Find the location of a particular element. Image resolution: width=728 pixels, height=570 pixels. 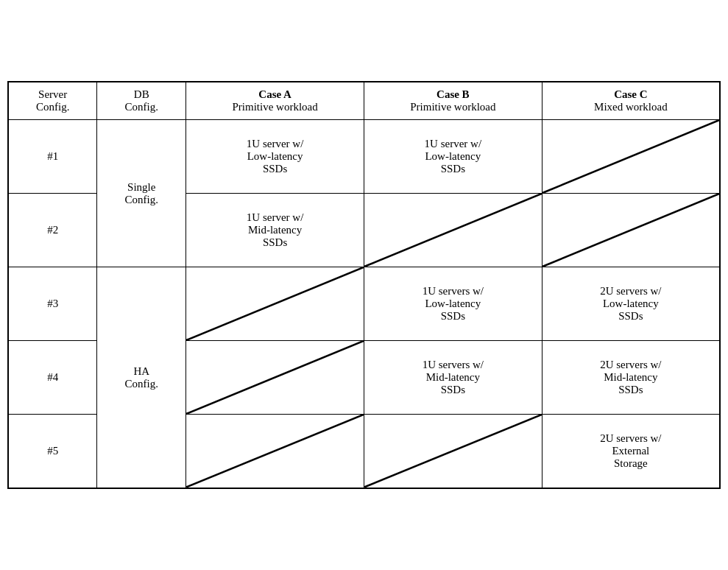

case-c-title: Case C is located at coordinates (630, 94).